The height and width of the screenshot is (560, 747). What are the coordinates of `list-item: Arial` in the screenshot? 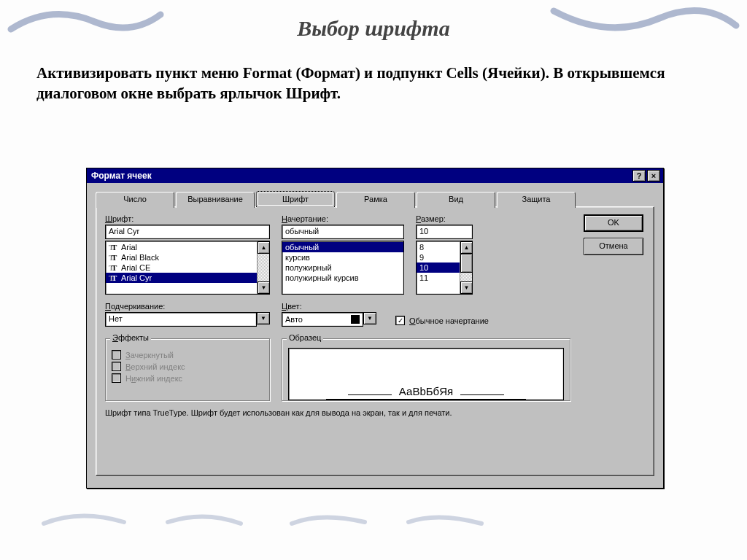 It's located at (181, 247).